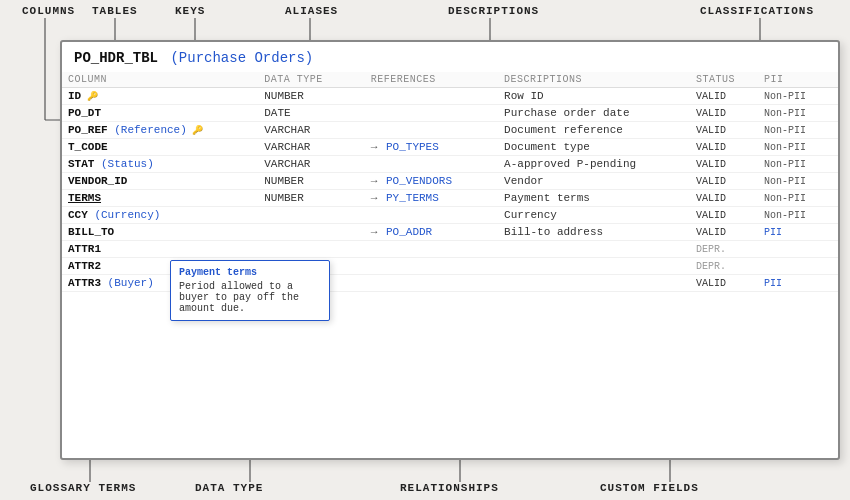 Image resolution: width=850 pixels, height=500 pixels. What do you see at coordinates (594, 198) in the screenshot?
I see `cell-description: Payment terms` at bounding box center [594, 198].